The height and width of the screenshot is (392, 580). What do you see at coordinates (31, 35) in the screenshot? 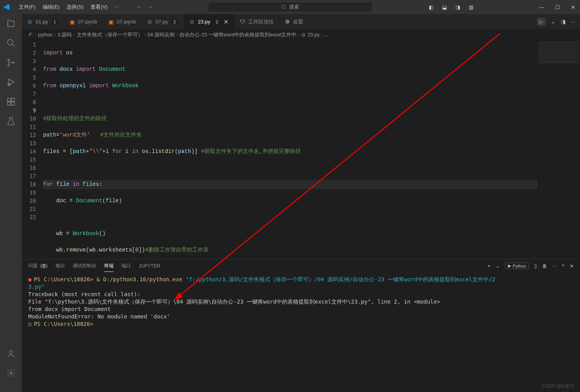
I see `crumb: F:` at bounding box center [31, 35].